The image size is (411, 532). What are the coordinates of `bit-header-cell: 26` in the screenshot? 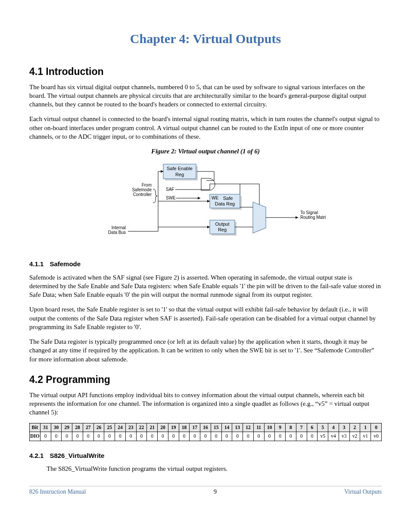 It's located at (99, 427).